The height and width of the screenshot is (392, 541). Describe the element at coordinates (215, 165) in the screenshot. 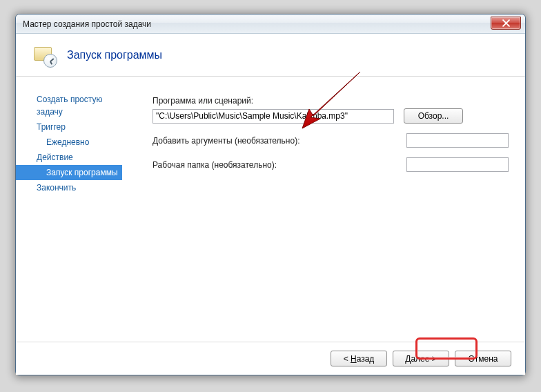

I see `startin-label: Рабочая папка (необязательно):` at that location.